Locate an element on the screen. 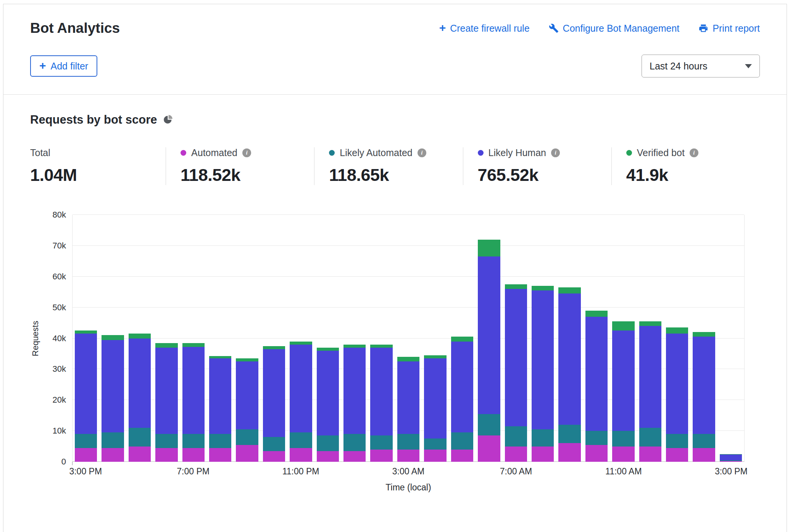 This screenshot has height=532, width=790. stat-automated-value: 118.52k is located at coordinates (247, 175).